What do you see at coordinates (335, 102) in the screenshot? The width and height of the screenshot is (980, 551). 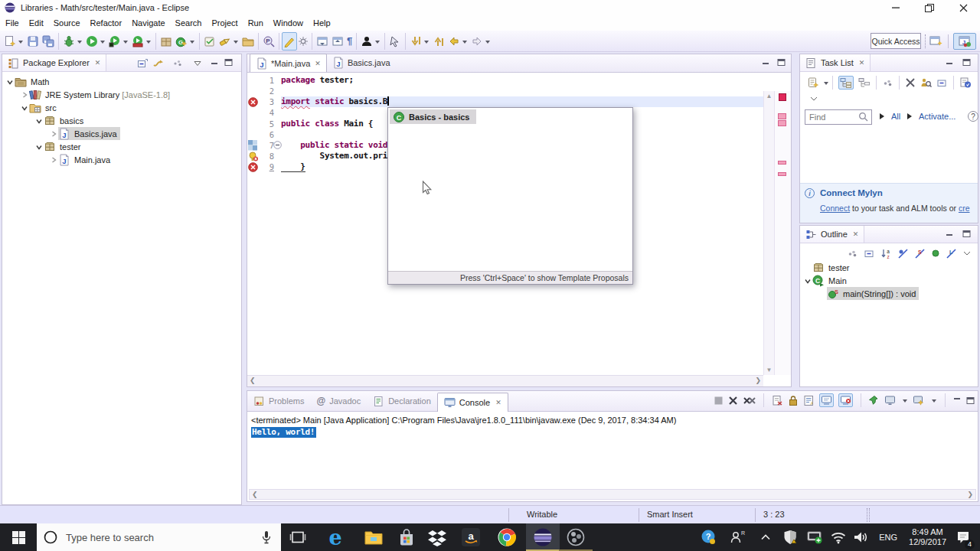 I see `code-line: import static basics.B` at bounding box center [335, 102].